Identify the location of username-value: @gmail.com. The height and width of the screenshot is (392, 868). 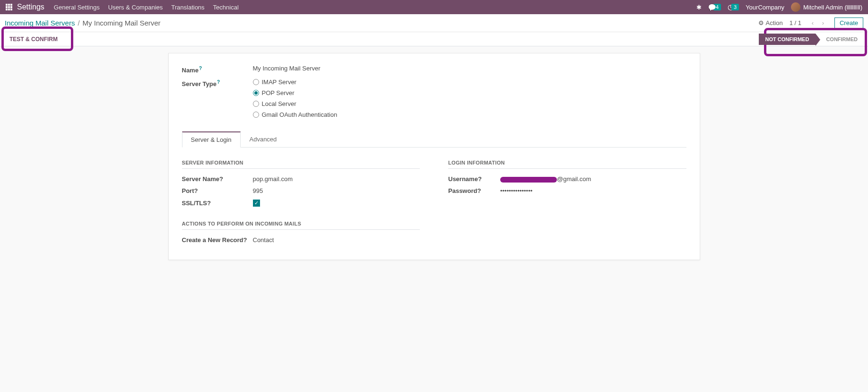
(546, 179).